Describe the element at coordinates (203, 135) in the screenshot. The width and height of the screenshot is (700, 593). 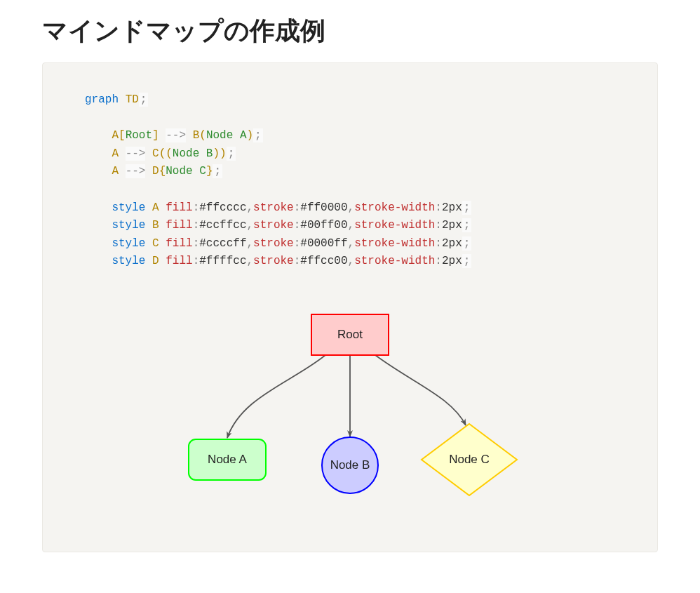
I see `code-paren: (` at that location.